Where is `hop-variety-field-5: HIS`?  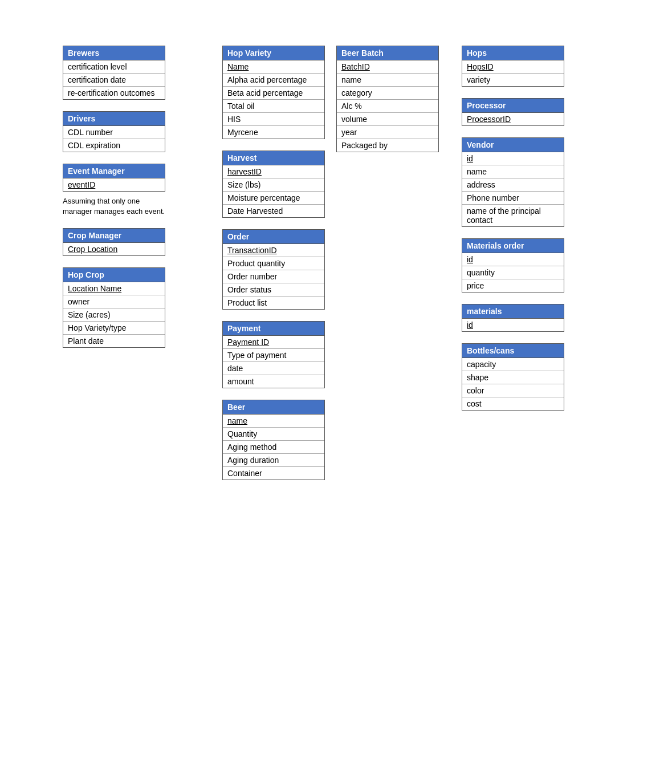 hop-variety-field-5: HIS is located at coordinates (274, 120).